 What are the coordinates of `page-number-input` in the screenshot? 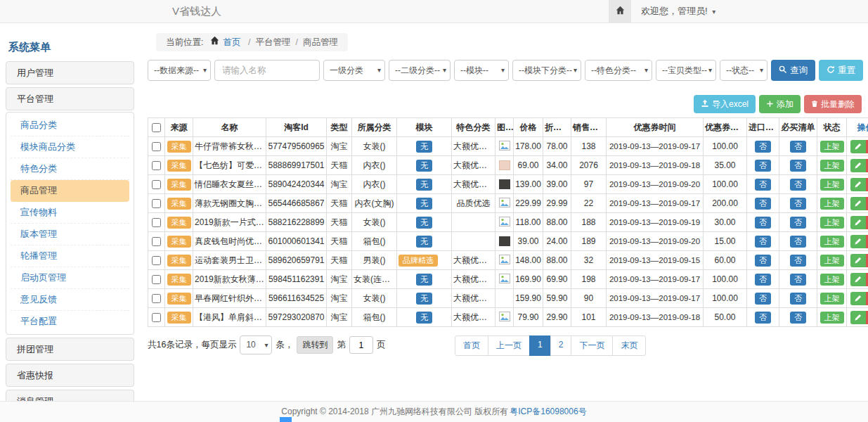 It's located at (361, 345).